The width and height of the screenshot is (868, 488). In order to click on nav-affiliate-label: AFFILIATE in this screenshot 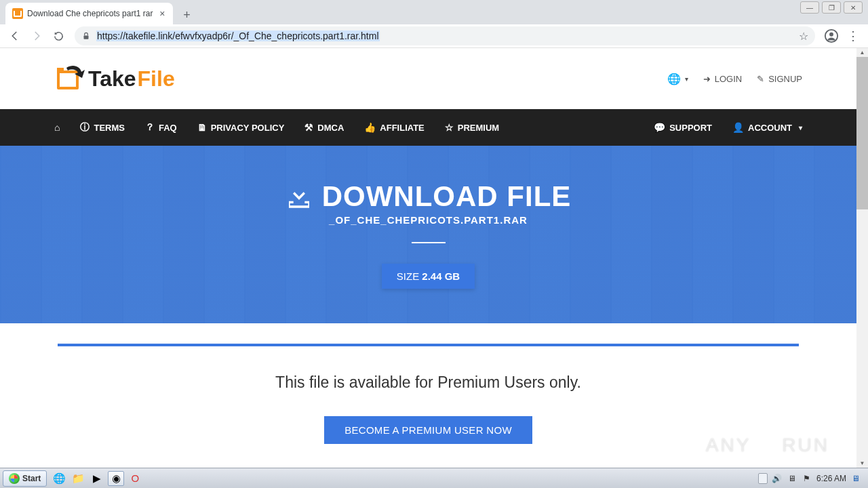, I will do `click(401, 127)`.